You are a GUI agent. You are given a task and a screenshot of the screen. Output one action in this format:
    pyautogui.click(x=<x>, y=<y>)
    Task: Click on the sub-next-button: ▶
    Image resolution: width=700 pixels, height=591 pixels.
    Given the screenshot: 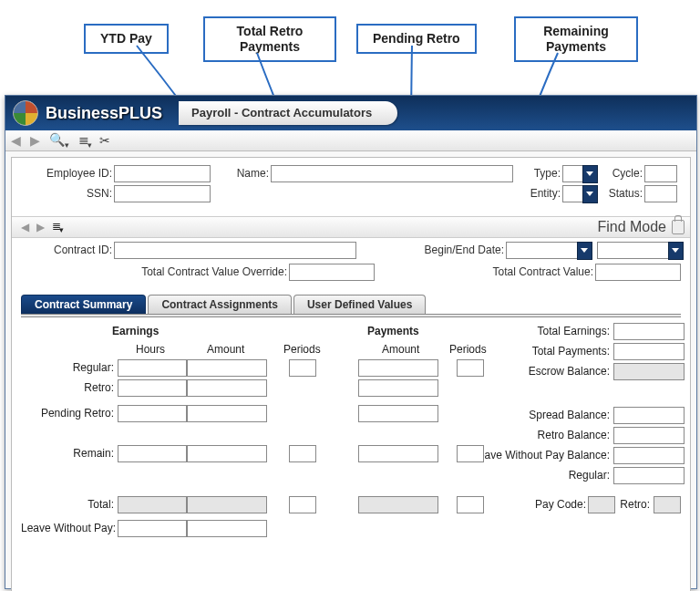 What is the action you would take?
    pyautogui.click(x=40, y=227)
    